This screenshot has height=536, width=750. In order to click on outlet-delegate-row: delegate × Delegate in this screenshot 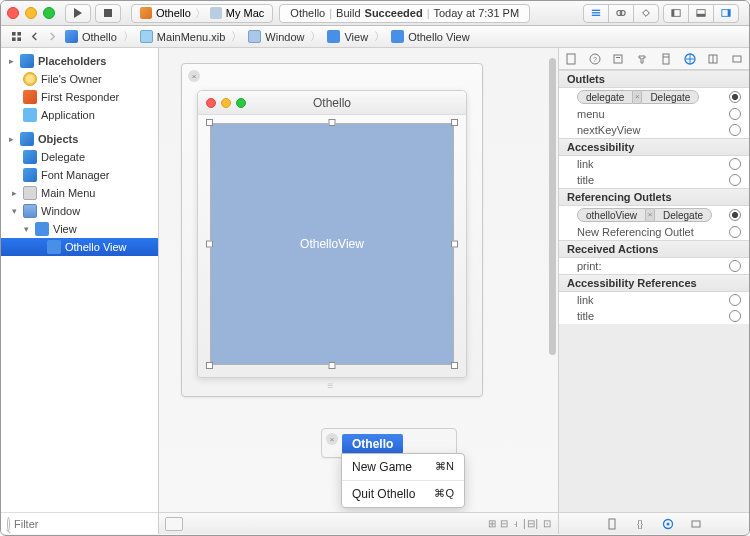, I will do `click(654, 97)`.